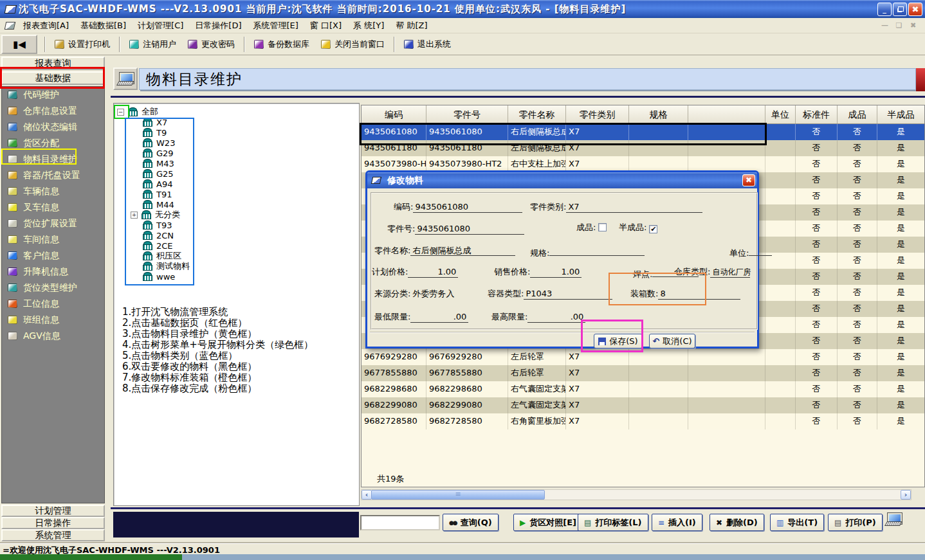 The width and height of the screenshot is (925, 560). Describe the element at coordinates (53, 63) in the screenshot. I see `sidebar-tab-report-query: 报表查询` at that location.